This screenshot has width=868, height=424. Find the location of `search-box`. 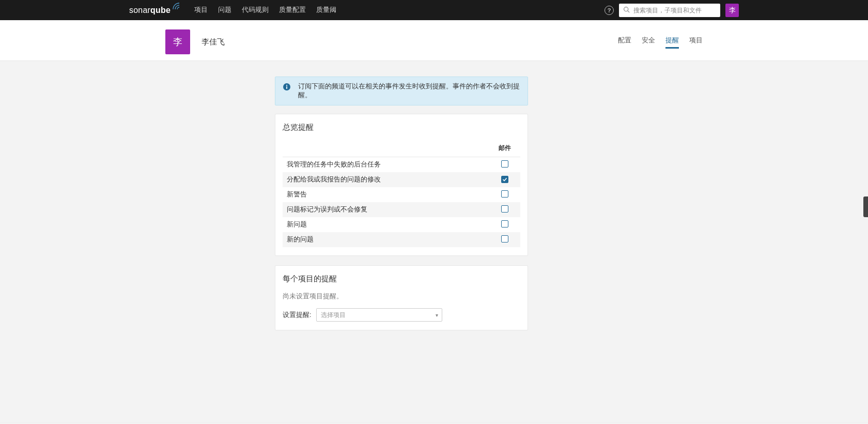

search-box is located at coordinates (670, 10).